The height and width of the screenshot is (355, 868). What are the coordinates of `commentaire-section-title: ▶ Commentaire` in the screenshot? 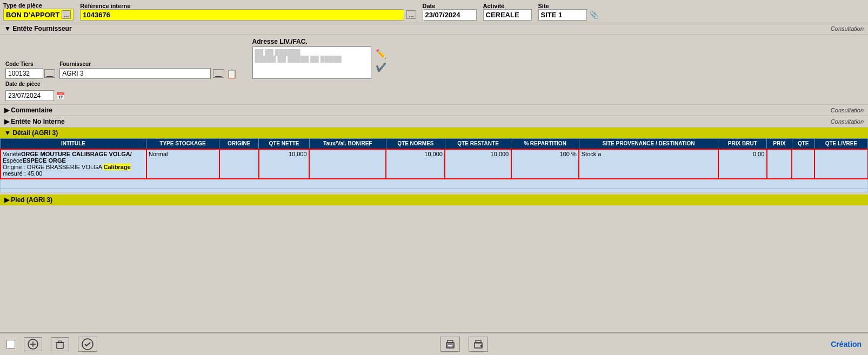 It's located at (28, 110).